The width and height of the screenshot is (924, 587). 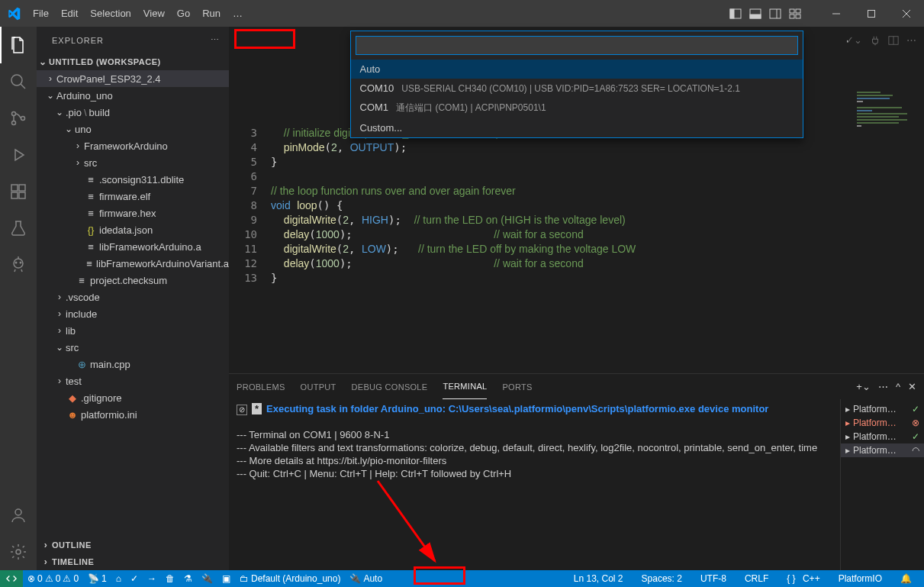 What do you see at coordinates (577, 69) in the screenshot?
I see `qi-item-auto: Auto` at bounding box center [577, 69].